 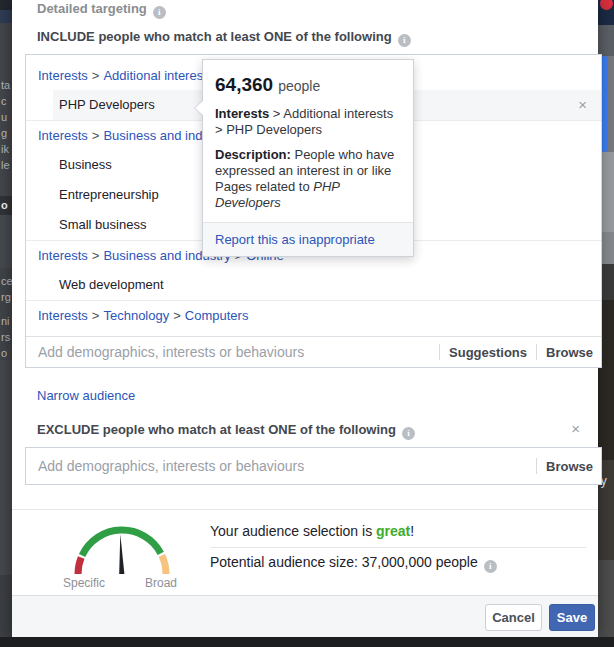 What do you see at coordinates (327, 285) in the screenshot?
I see `interest-item-web-development: Web development` at bounding box center [327, 285].